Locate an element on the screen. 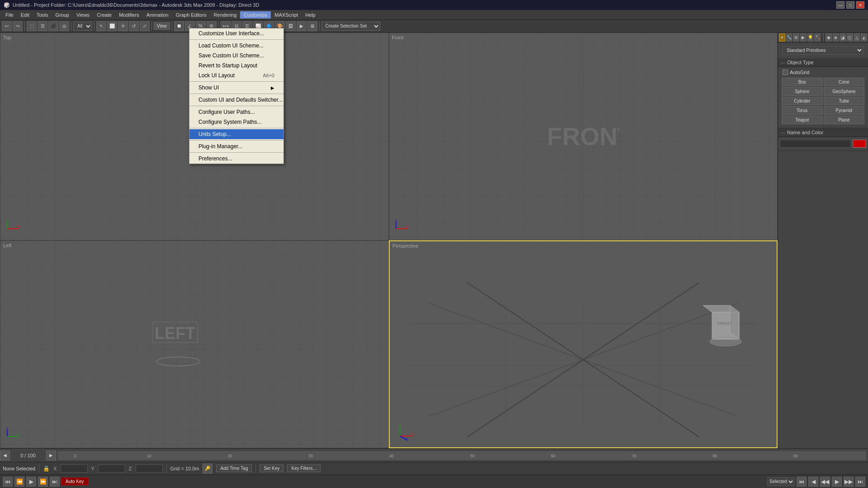 The width and height of the screenshot is (868, 488). dd-lock-ui: Lock UI Layout Alt+0 is located at coordinates (236, 75).